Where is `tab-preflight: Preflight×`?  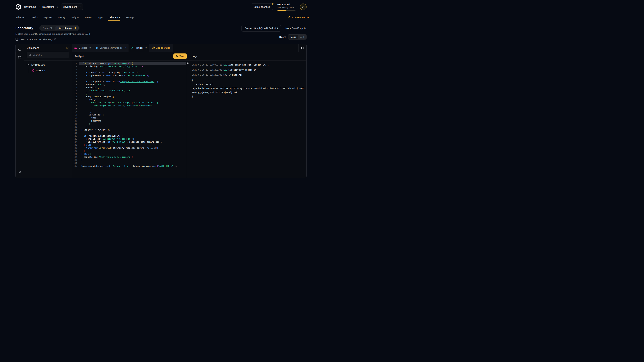 tab-preflight: Preflight× is located at coordinates (139, 48).